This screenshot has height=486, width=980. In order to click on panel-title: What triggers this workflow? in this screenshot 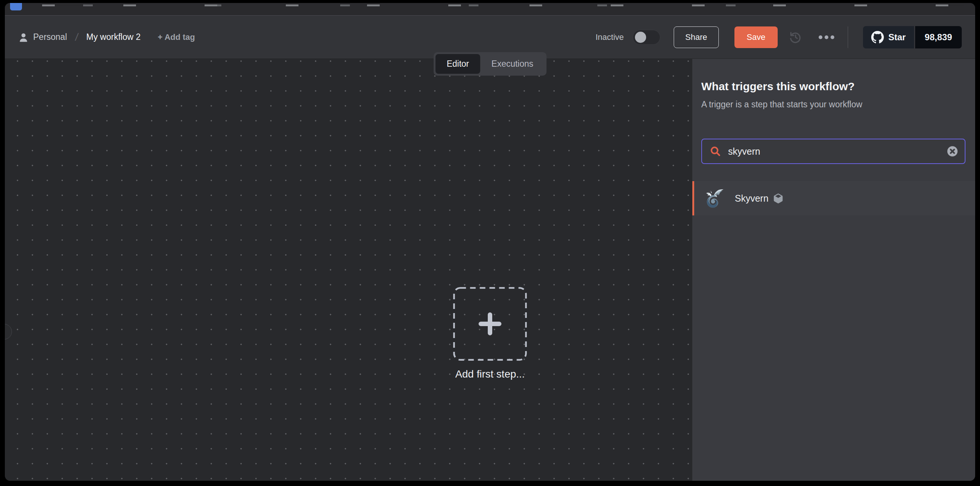, I will do `click(833, 87)`.